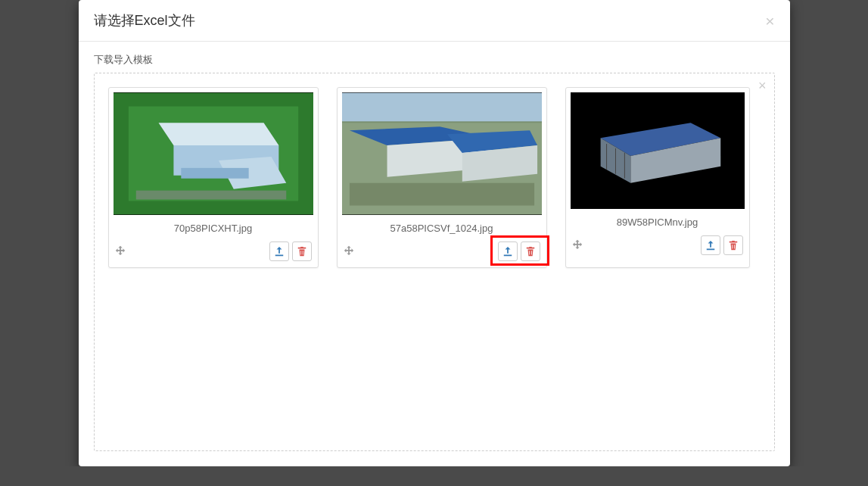 Image resolution: width=868 pixels, height=486 pixels. I want to click on file-name-label: 70p58PICXHT.jpg, so click(213, 227).